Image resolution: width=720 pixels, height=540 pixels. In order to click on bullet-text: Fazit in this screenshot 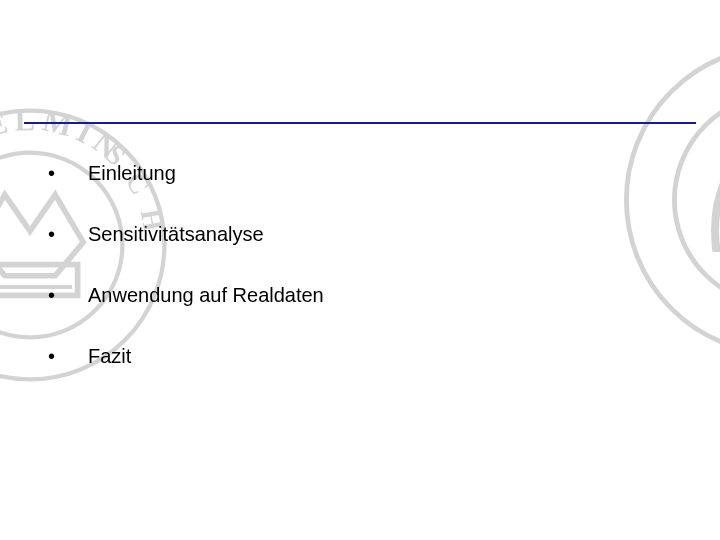, I will do `click(384, 356)`.